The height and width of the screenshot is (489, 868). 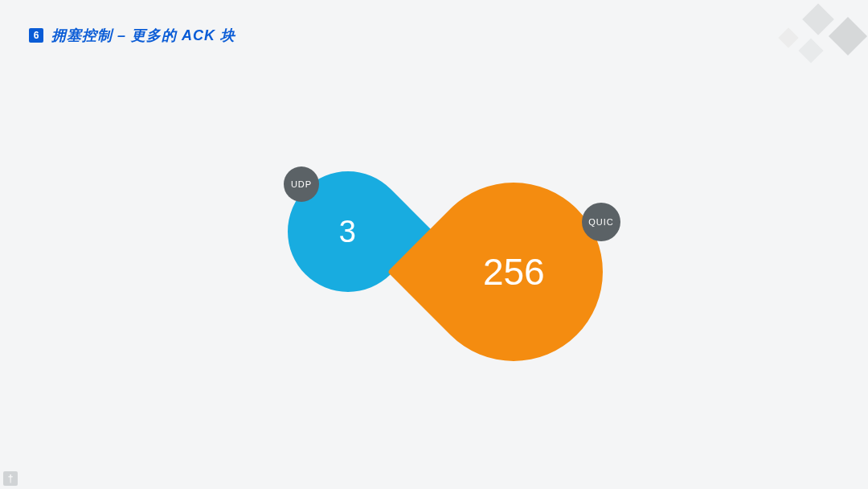 What do you see at coordinates (347, 232) in the screenshot?
I see `udp-value: 3` at bounding box center [347, 232].